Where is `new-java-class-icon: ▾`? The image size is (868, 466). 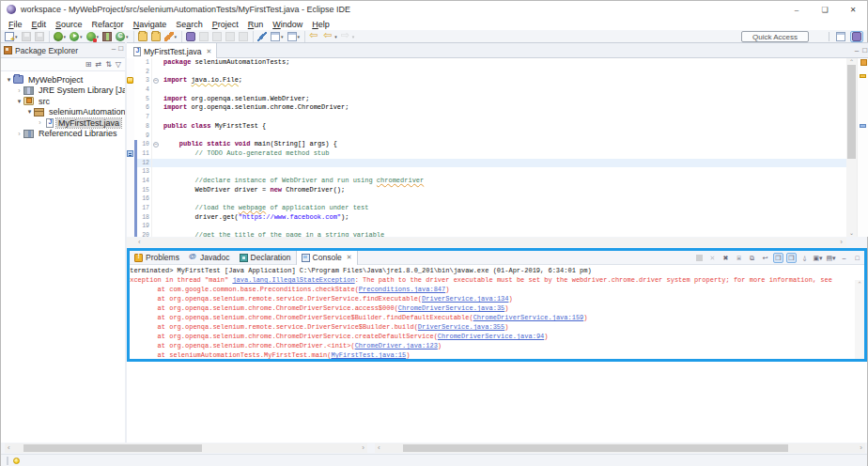 new-java-class-icon: ▾ is located at coordinates (122, 37).